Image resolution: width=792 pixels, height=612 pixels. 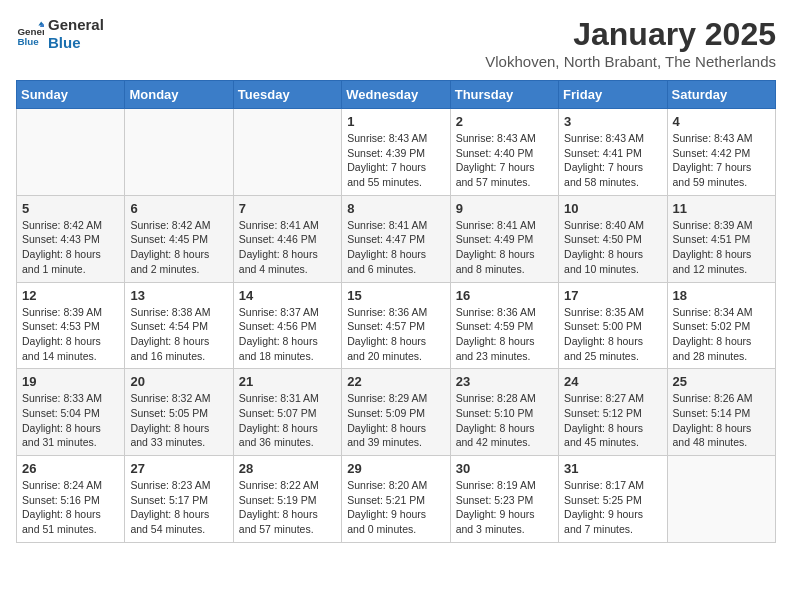 What do you see at coordinates (396, 95) in the screenshot?
I see `calendar-header: SundayMondayTuesdayWednesdayThursdayFrid…` at bounding box center [396, 95].